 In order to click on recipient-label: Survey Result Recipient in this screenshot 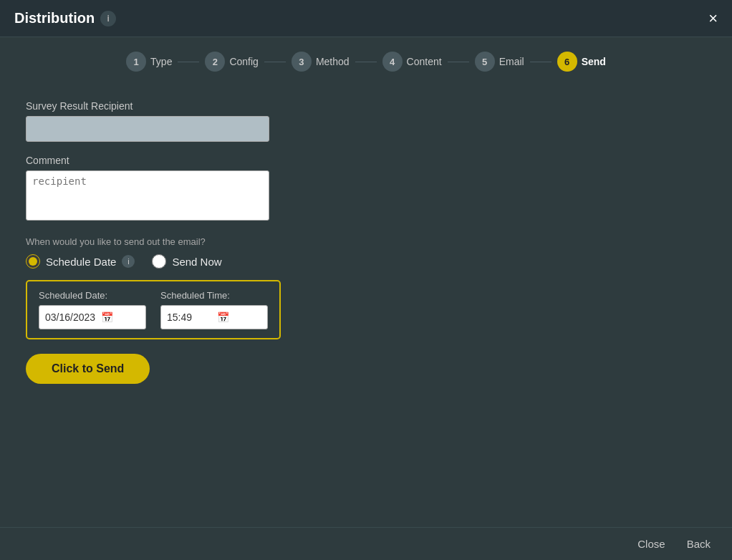, I will do `click(366, 106)`.